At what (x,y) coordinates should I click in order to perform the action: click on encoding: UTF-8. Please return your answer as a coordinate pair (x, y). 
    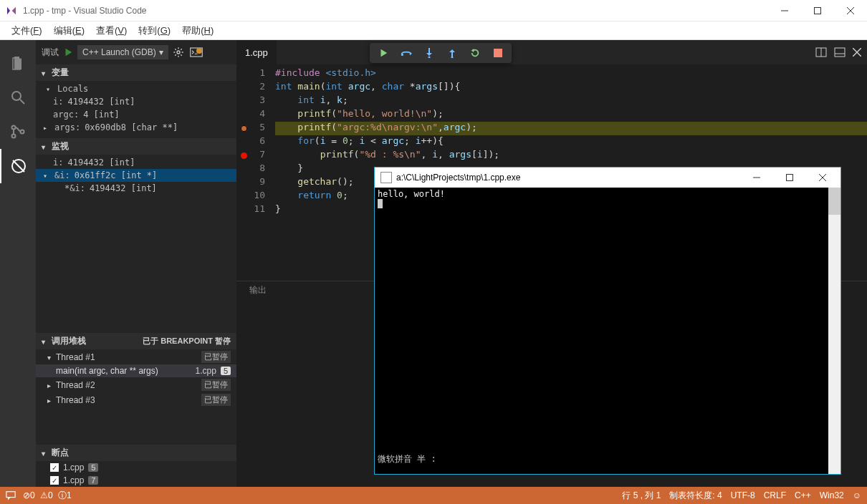
    Looking at the image, I should click on (743, 495).